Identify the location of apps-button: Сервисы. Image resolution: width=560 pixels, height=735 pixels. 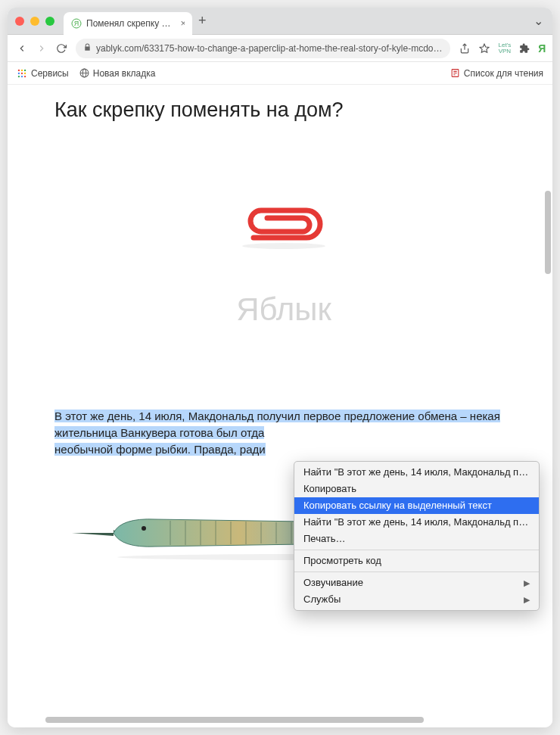
(42, 73).